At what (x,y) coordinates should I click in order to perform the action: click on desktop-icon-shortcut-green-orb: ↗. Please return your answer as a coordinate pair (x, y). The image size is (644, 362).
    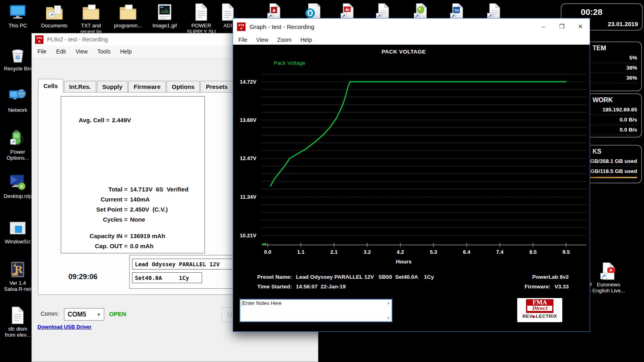
    Looking at the image, I should click on (421, 11).